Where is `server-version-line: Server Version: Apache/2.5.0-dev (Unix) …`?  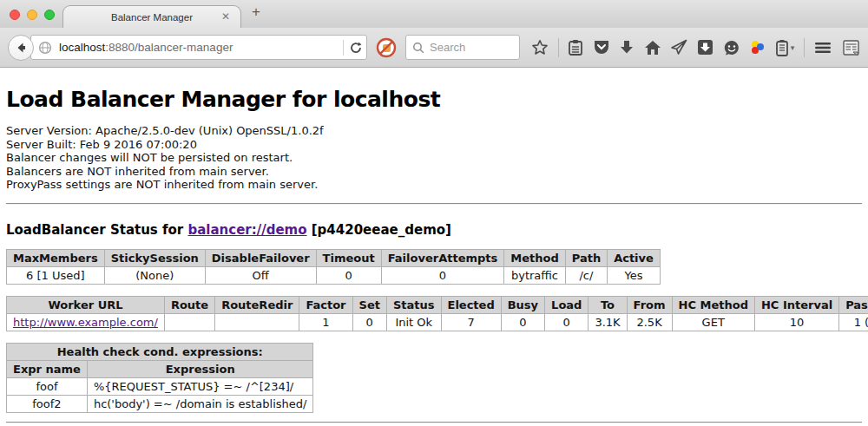 server-version-line: Server Version: Apache/2.5.0-dev (Unix) … is located at coordinates (434, 131).